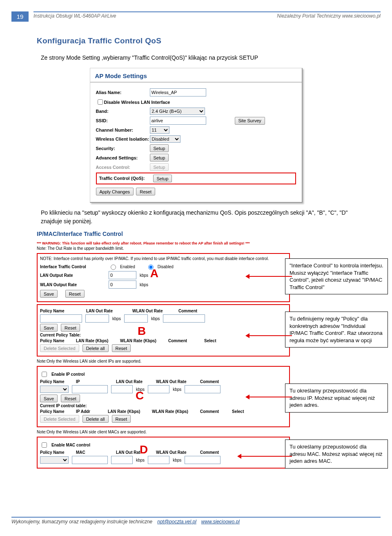 The image size is (392, 536). What do you see at coordinates (203, 460) in the screenshot?
I see `comment-d-input` at bounding box center [203, 460].